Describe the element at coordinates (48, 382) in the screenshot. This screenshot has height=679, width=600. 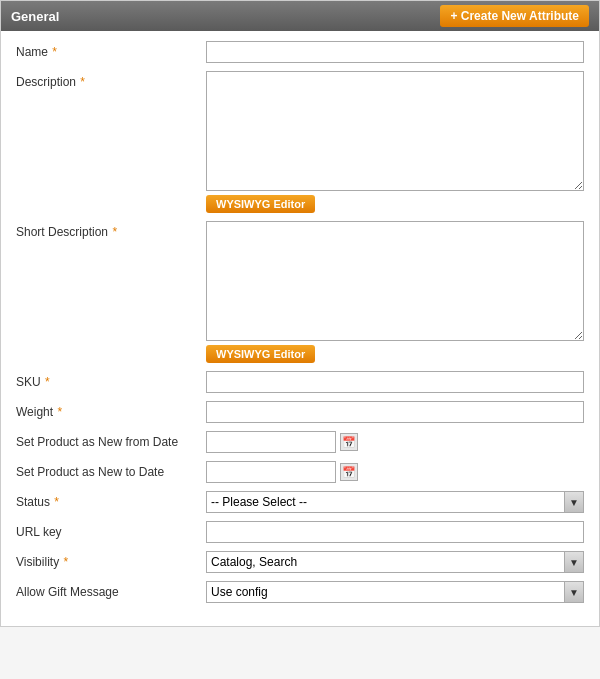
I see `required-marker-sku: *` at that location.